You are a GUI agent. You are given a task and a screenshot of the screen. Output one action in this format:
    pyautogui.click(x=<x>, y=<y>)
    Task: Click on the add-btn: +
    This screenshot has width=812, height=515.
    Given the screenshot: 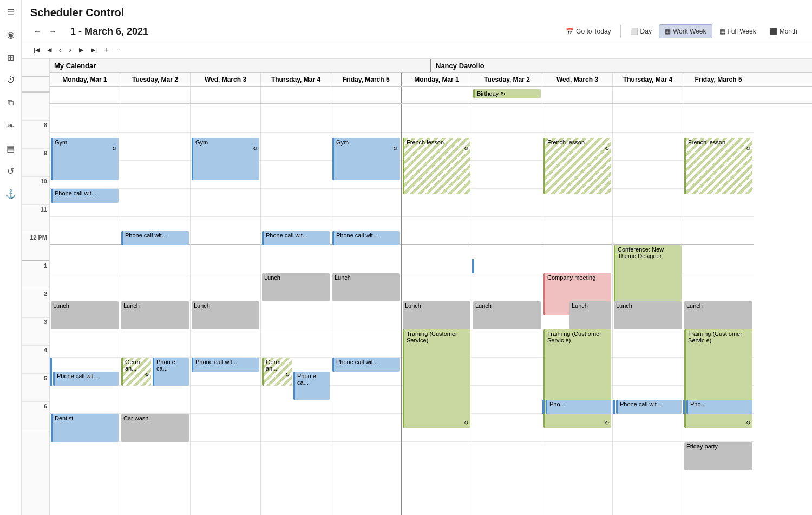 What is the action you would take?
    pyautogui.click(x=107, y=50)
    